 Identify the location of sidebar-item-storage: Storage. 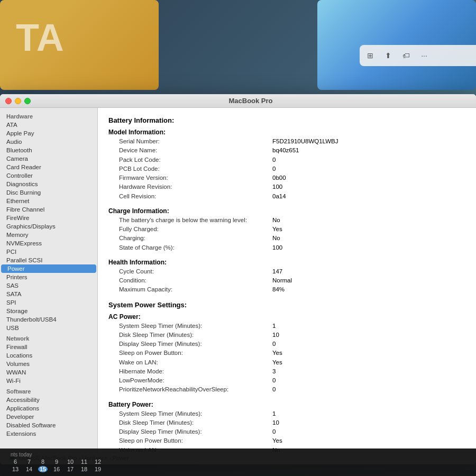
(49, 311).